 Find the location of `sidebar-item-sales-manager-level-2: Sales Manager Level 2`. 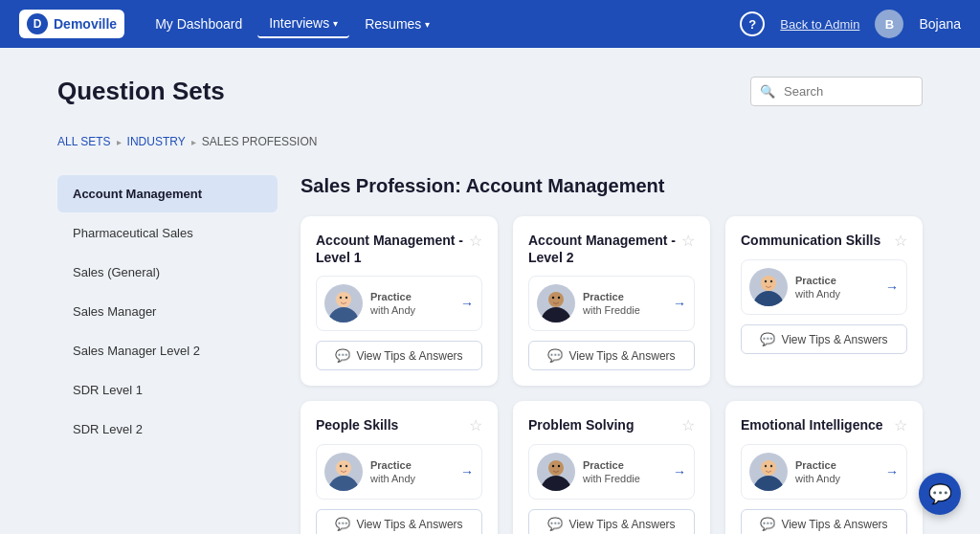

sidebar-item-sales-manager-level-2: Sales Manager Level 2 is located at coordinates (167, 350).